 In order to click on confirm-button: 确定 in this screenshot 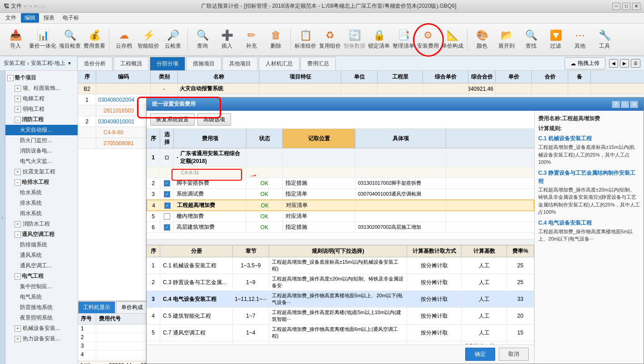, I will do `click(480, 354)`.